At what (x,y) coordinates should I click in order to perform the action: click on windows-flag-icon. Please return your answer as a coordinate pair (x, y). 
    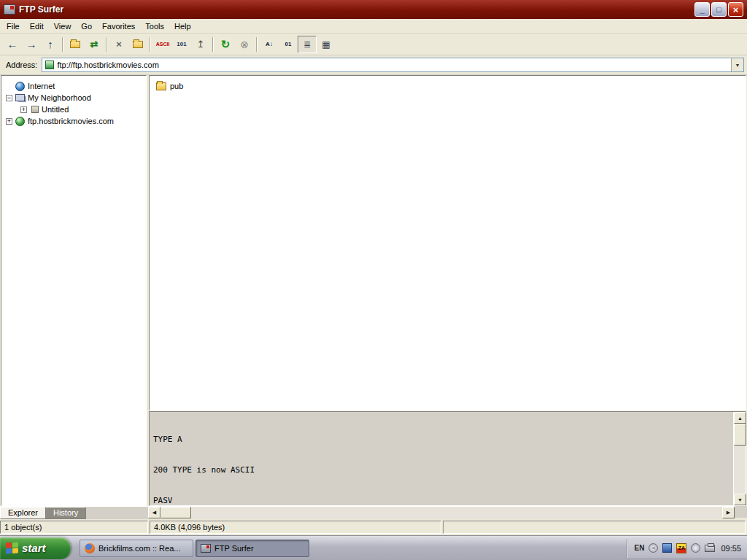
    Looking at the image, I should click on (12, 548).